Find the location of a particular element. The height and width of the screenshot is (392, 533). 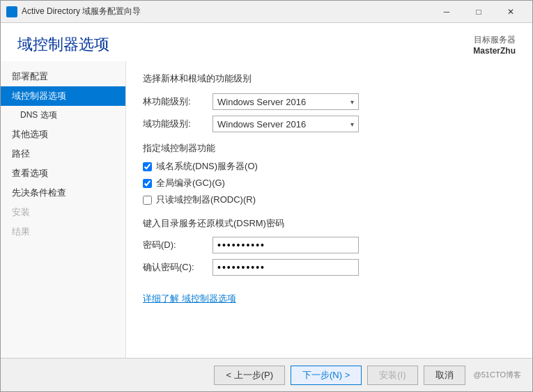

checkbox-rodc is located at coordinates (148, 201).